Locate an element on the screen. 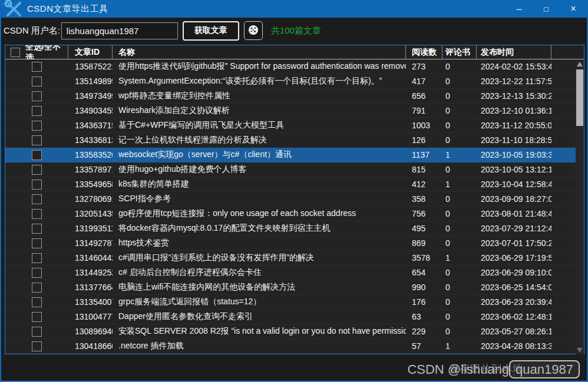 Image resolution: width=588 pixels, height=382 pixels. header-comments: 评论书 is located at coordinates (460, 52).